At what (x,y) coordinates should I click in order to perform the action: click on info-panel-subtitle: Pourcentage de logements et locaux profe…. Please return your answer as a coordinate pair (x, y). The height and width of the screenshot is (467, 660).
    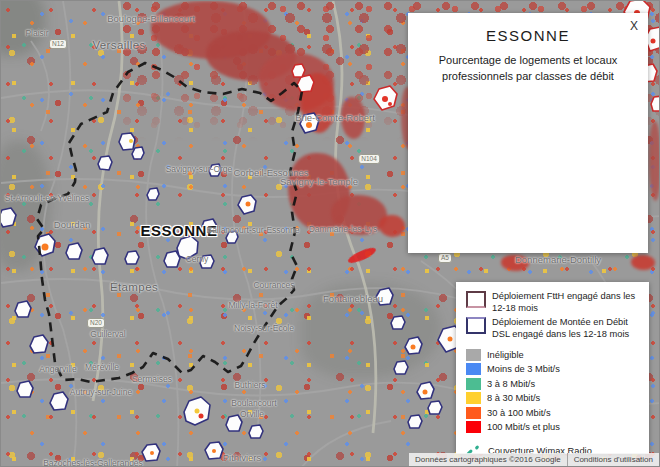
    Looking at the image, I should click on (528, 69).